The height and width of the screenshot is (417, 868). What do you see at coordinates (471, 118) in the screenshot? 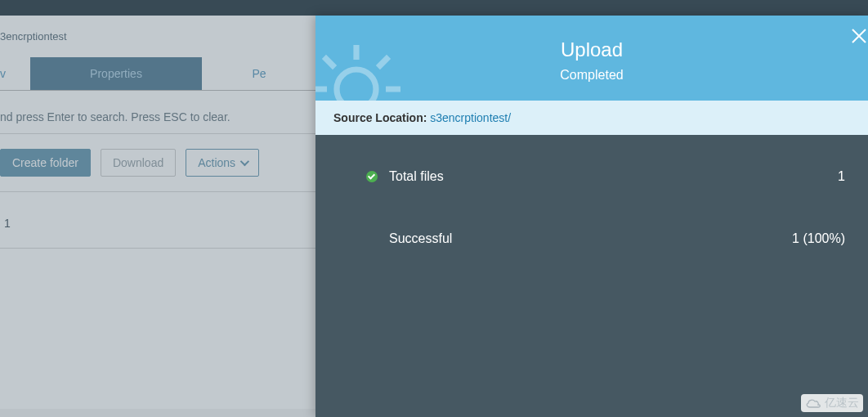
I see `source-link: s3encrptiontest/` at bounding box center [471, 118].